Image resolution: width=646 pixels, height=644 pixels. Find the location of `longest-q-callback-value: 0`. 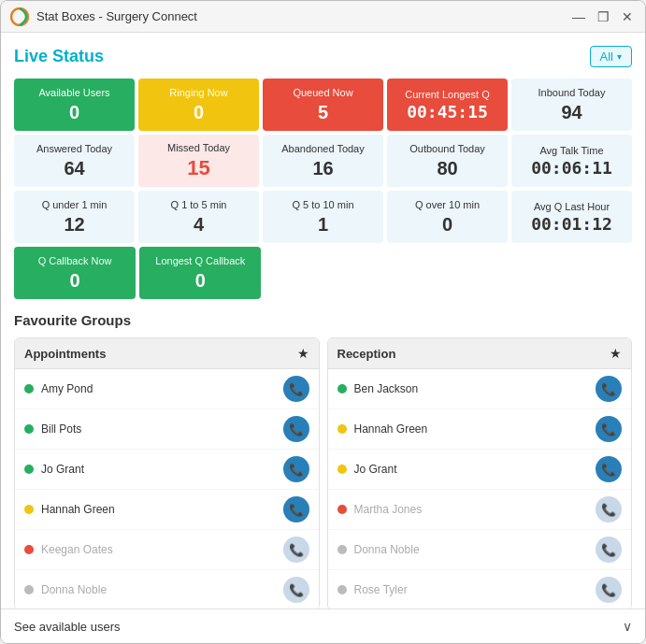

longest-q-callback-value: 0 is located at coordinates (200, 280).